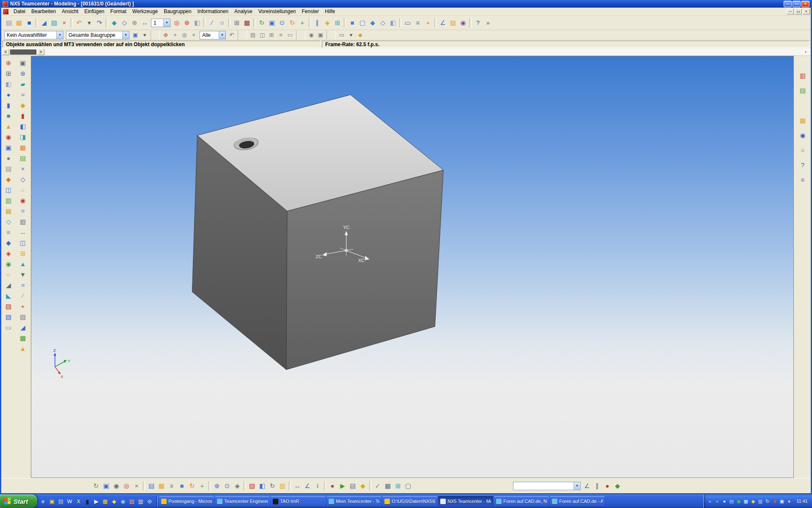  Describe the element at coordinates (597, 486) in the screenshot. I see `ortho-icon: ∥` at that location.